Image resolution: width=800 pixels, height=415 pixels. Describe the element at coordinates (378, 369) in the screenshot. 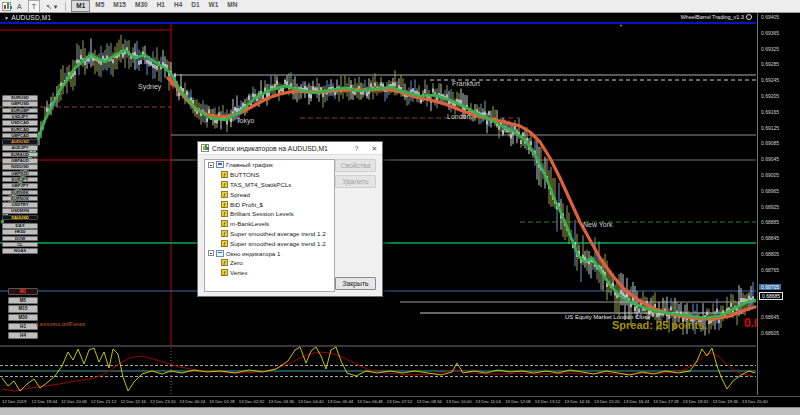

I see `vertex-line` at that location.